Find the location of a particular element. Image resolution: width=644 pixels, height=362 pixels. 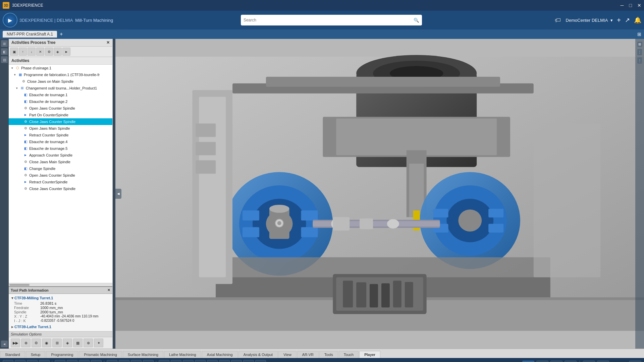

tp-section1-title: ▾ CTF39-Milling Turret.1 is located at coordinates (60, 298).